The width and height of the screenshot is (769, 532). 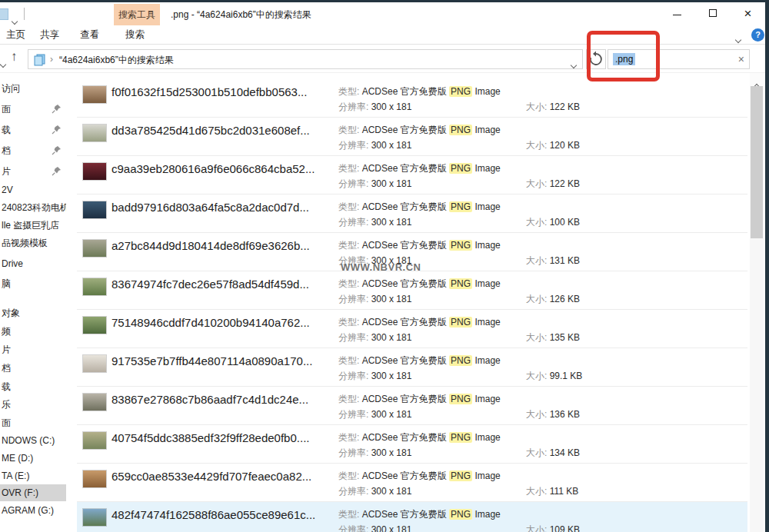 What do you see at coordinates (33, 331) in the screenshot?
I see `sidebar-item: 频` at bounding box center [33, 331].